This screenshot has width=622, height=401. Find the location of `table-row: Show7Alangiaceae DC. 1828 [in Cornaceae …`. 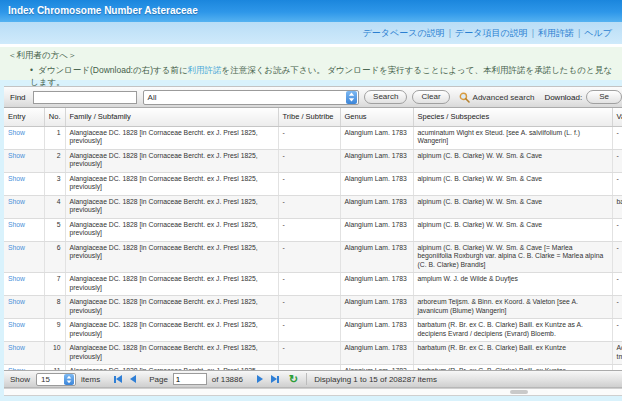

table-row: Show7Alangiaceae DC. 1828 [in Cornaceae … is located at coordinates (313, 284).